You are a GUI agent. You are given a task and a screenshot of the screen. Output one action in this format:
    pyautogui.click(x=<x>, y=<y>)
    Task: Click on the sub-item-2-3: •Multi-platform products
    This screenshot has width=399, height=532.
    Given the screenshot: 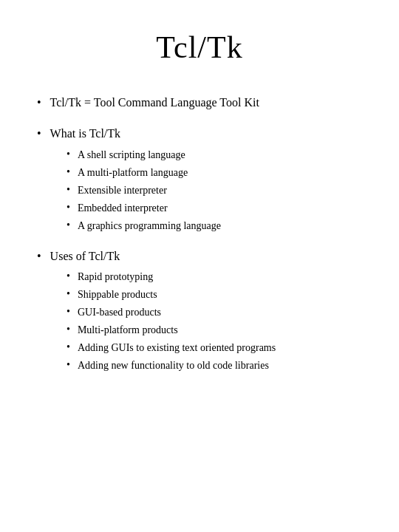 What is the action you would take?
    pyautogui.click(x=214, y=330)
    